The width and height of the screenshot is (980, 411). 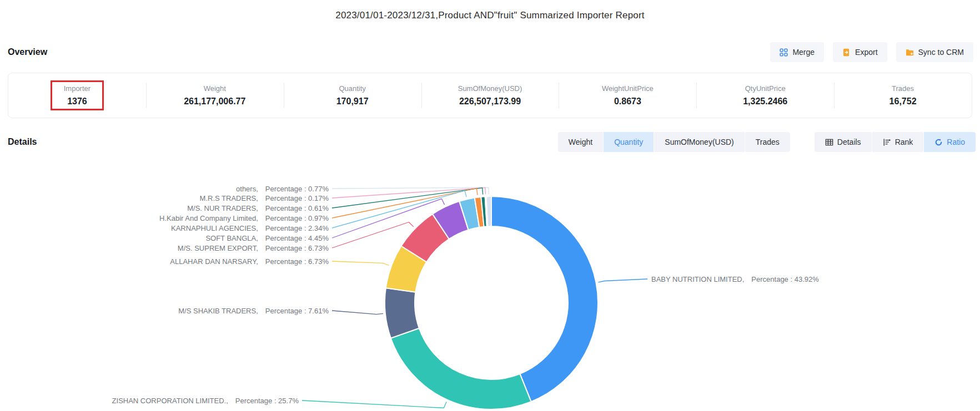 What do you see at coordinates (909, 52) in the screenshot?
I see `sync-to-crm-icon` at bounding box center [909, 52].